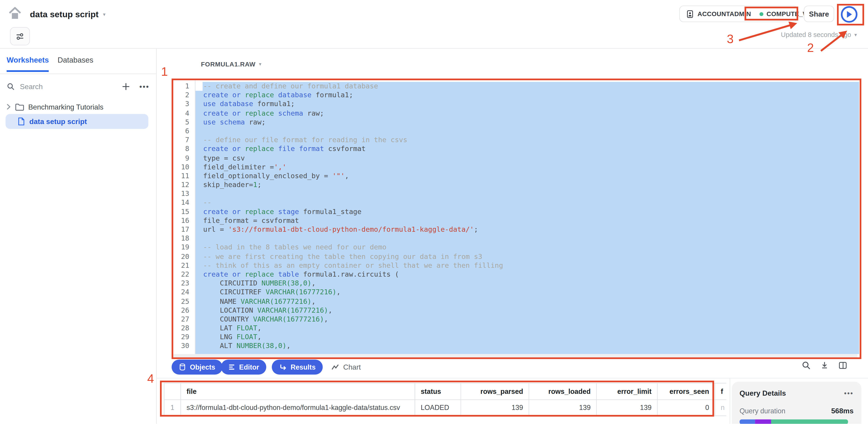  What do you see at coordinates (530, 319) in the screenshot?
I see `code-line: COUNTRY VARCHAR(16777216),` at bounding box center [530, 319].